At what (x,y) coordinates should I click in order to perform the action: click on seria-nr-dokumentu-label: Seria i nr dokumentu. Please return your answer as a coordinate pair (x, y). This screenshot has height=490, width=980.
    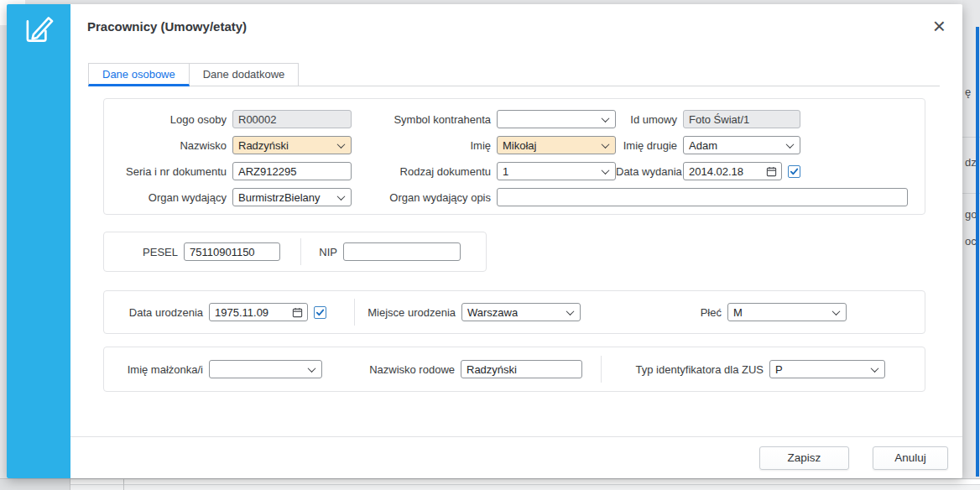
    Looking at the image, I should click on (168, 171).